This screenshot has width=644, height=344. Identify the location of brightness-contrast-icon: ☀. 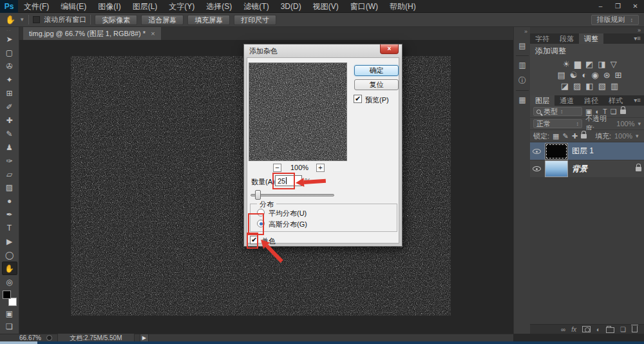
(566, 64).